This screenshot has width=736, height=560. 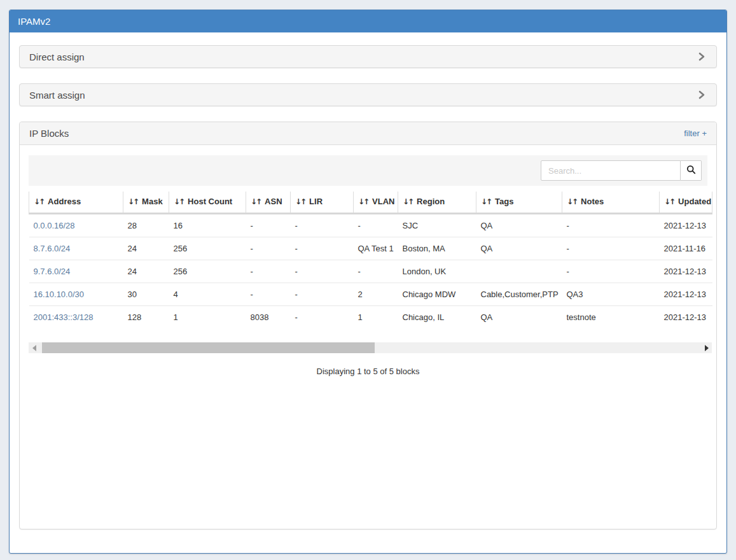 What do you see at coordinates (383, 201) in the screenshot?
I see `column-label: VLAN` at bounding box center [383, 201].